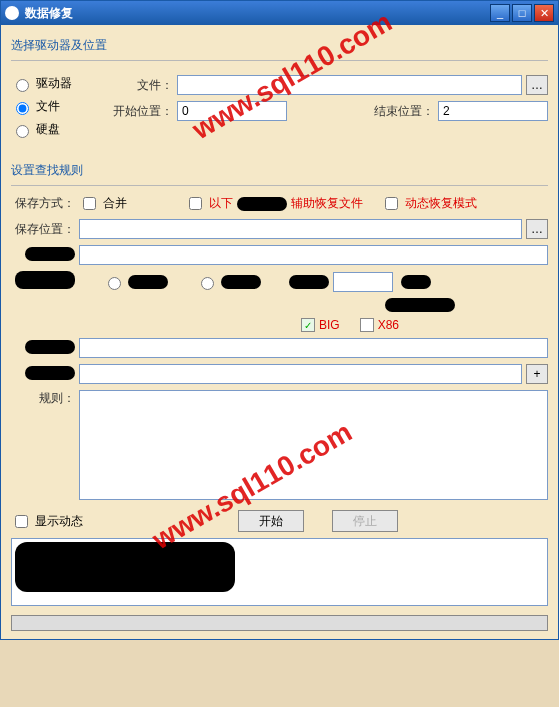  I want to click on big-checkbox: ✓BIG, so click(320, 325).